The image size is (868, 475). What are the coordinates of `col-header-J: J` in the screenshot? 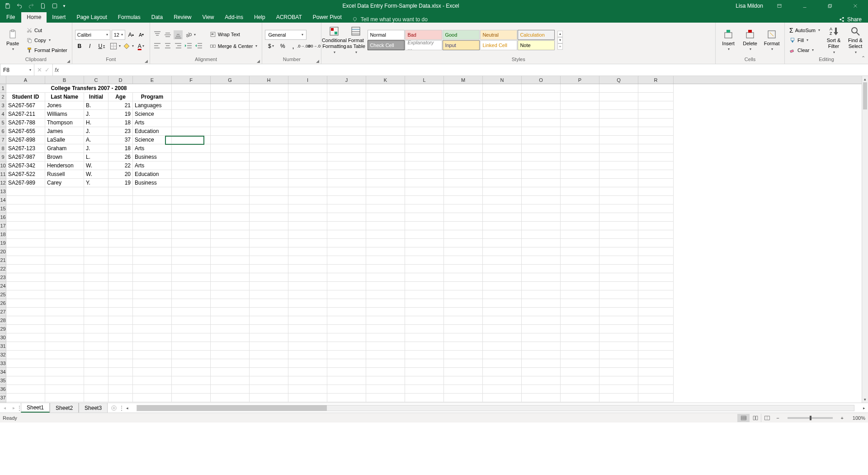 It's located at (347, 80).